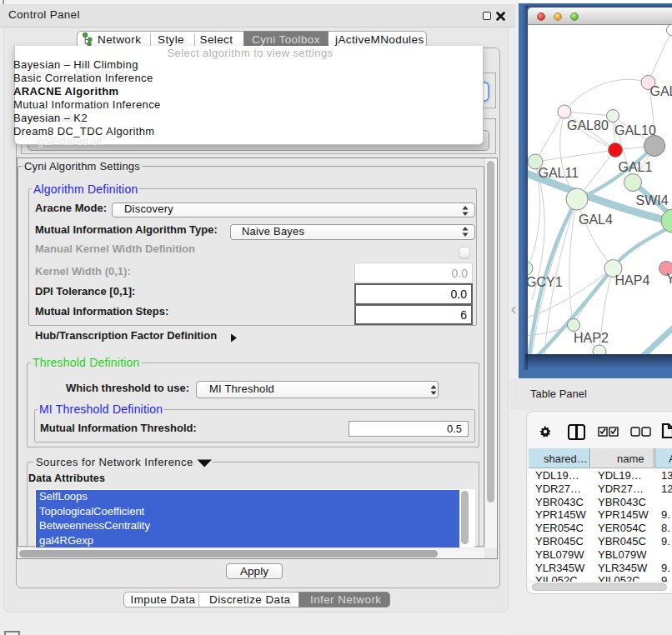 The image size is (672, 635). Describe the element at coordinates (635, 130) in the screenshot. I see `svg-text: GAL10` at that location.